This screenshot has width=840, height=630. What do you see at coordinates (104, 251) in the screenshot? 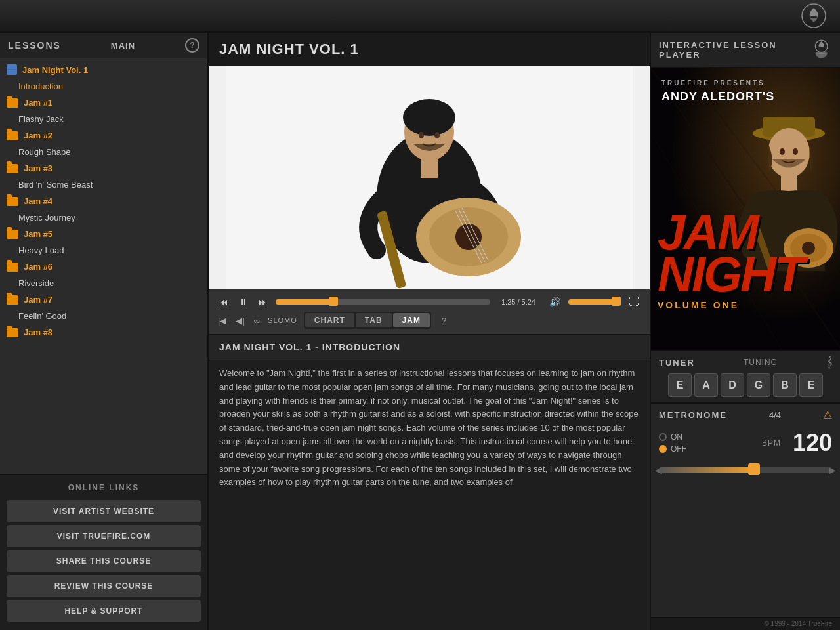
I see `list-item-heavy-load: Heavy Load` at bounding box center [104, 251].